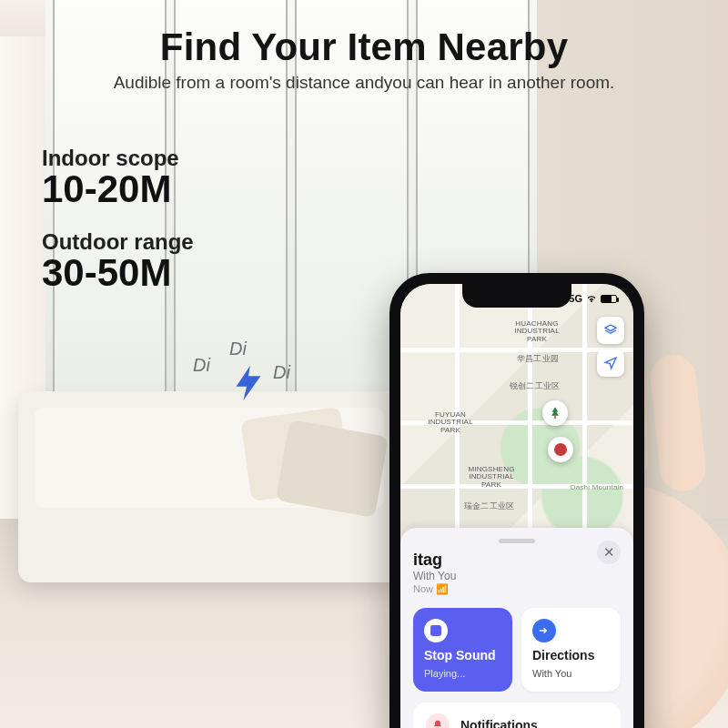 The height and width of the screenshot is (728, 728). What do you see at coordinates (282, 373) in the screenshot?
I see `sound-di-3: Di` at bounding box center [282, 373].